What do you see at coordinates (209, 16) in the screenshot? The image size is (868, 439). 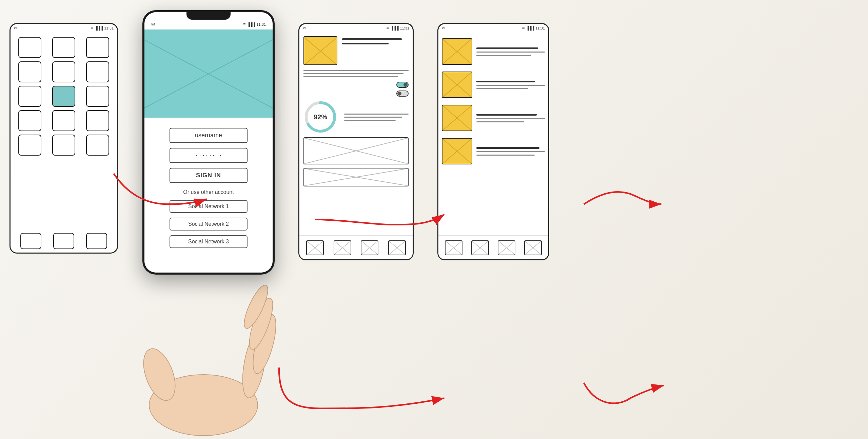 I see `phone-notch` at bounding box center [209, 16].